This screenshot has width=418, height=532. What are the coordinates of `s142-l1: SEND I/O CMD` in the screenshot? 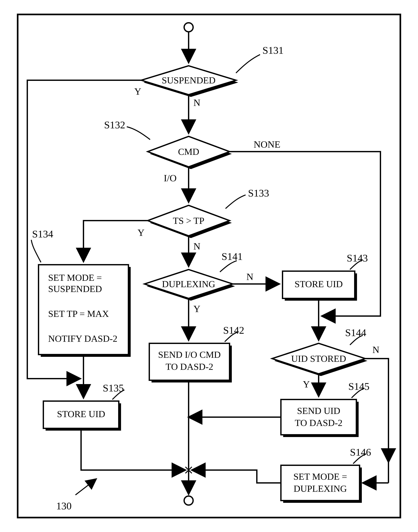 It's located at (189, 355).